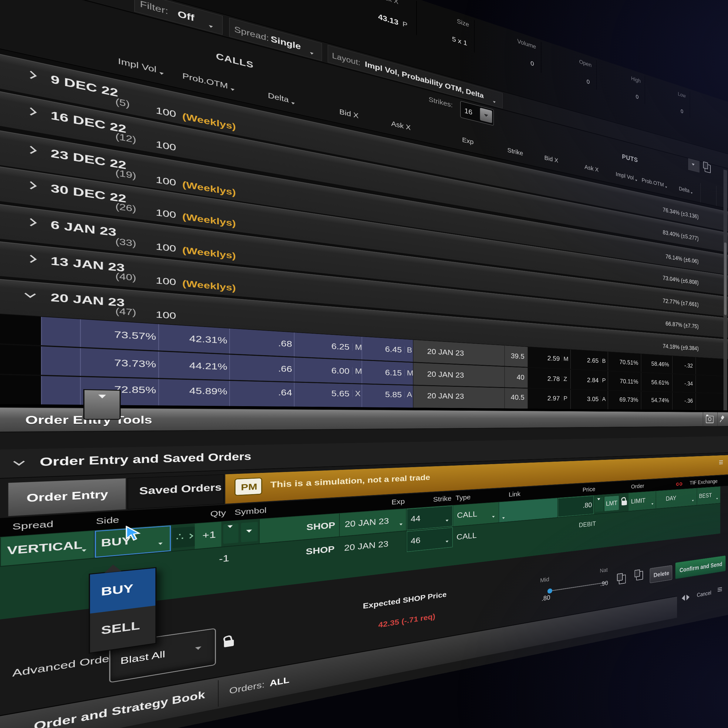 The height and width of the screenshot is (728, 728). I want to click on put-delta: -.34, so click(689, 384).